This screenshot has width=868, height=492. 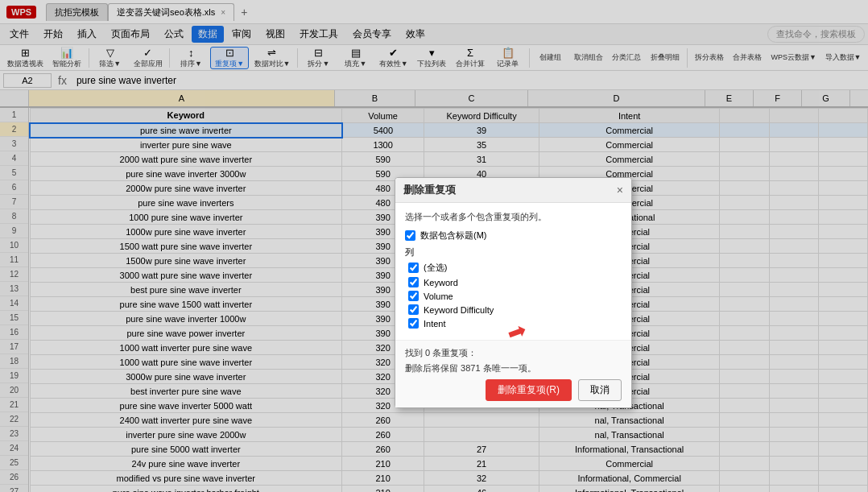 What do you see at coordinates (600, 390) in the screenshot?
I see `cancel-button: 取消` at bounding box center [600, 390].